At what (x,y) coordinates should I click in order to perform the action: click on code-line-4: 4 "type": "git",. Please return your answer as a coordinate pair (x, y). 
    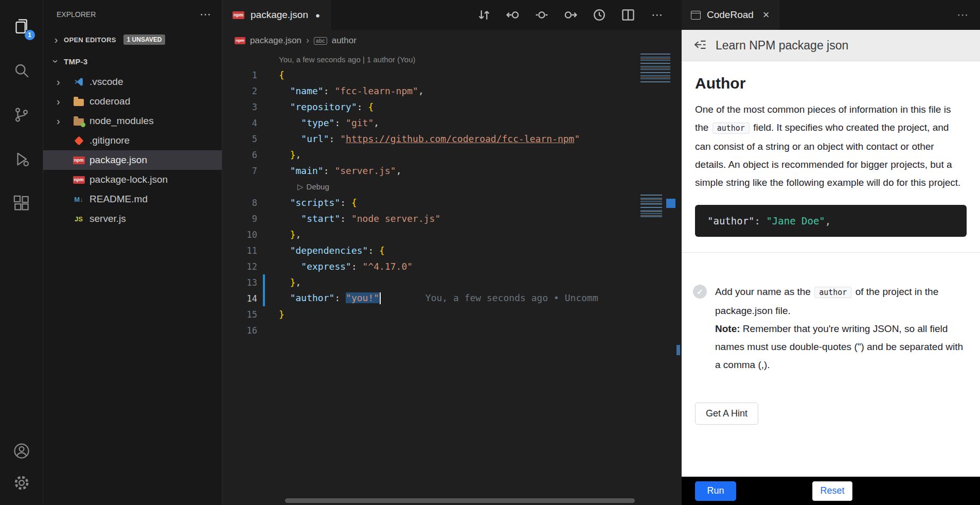
    Looking at the image, I should click on (452, 123).